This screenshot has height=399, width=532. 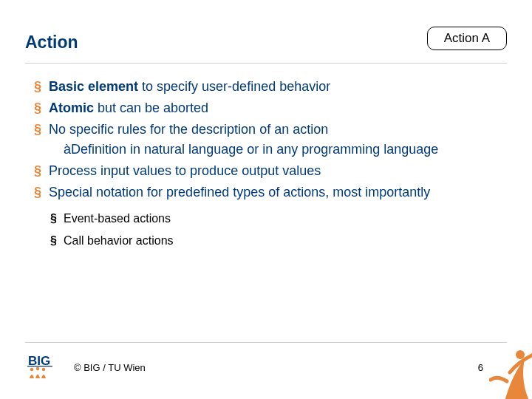 I want to click on list-item: Event-based actions, so click(x=279, y=219).